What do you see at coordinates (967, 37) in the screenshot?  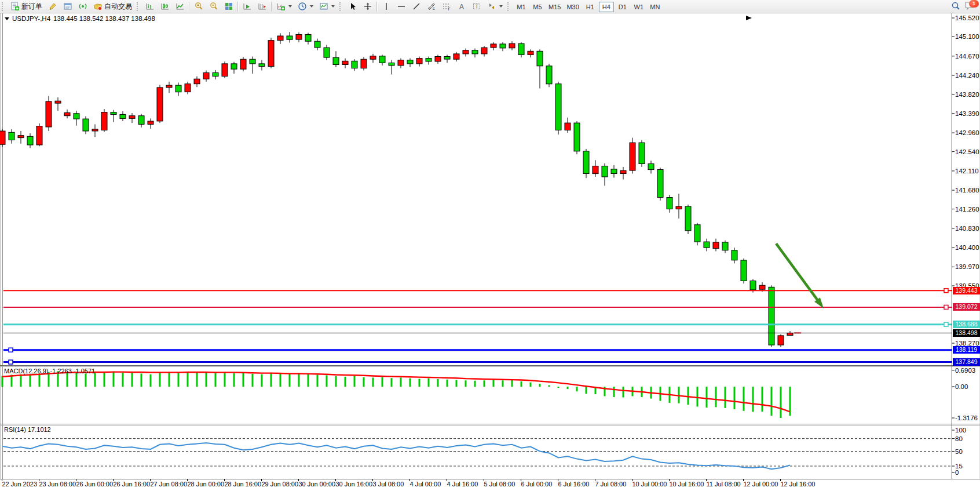 I see `price-axis-tick: 145.100` at bounding box center [967, 37].